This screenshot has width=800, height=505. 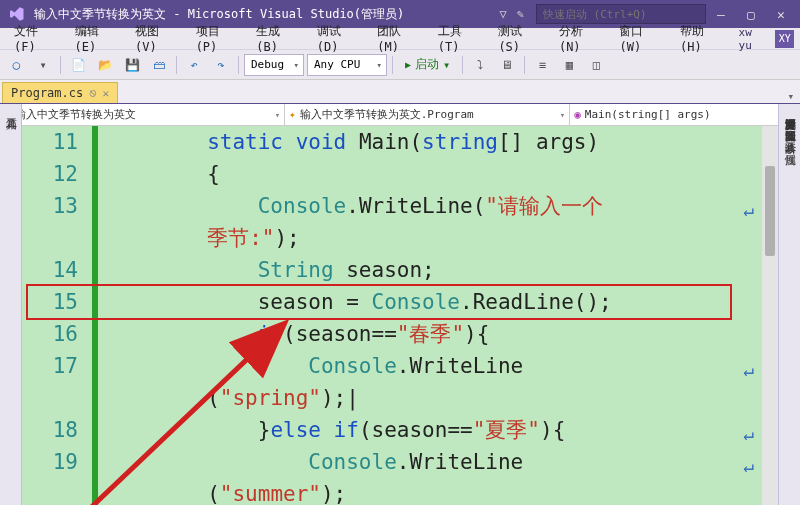 I want to click on save-button: 💾, so click(x=132, y=65).